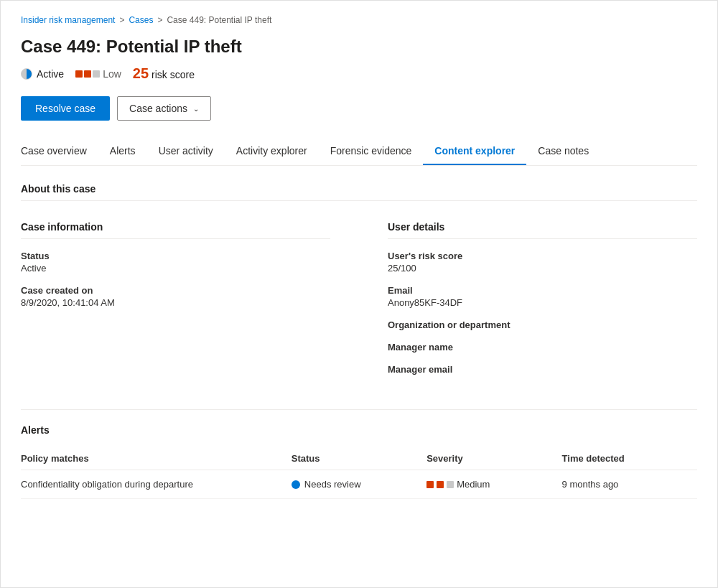 The height and width of the screenshot is (588, 718). Describe the element at coordinates (158, 108) in the screenshot. I see `case-actions-label: Case actions` at that location.